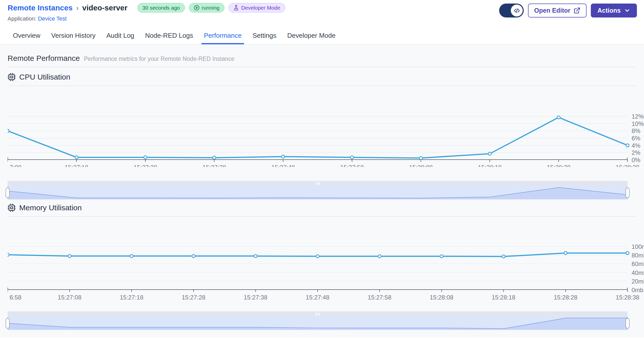 The image size is (644, 338). Describe the element at coordinates (169, 36) in the screenshot. I see `tab-node-red-logs: Node-RED Logs` at that location.